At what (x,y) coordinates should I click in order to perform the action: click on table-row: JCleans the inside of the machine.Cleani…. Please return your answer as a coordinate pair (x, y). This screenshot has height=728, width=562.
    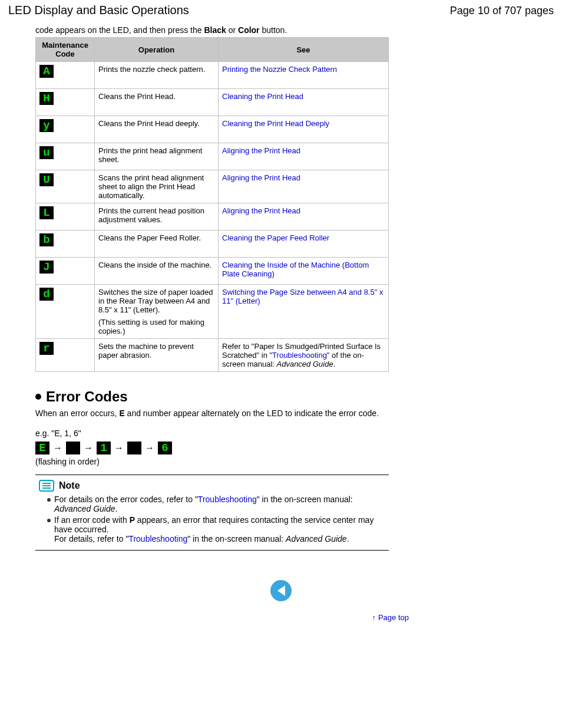
    Looking at the image, I should click on (212, 271).